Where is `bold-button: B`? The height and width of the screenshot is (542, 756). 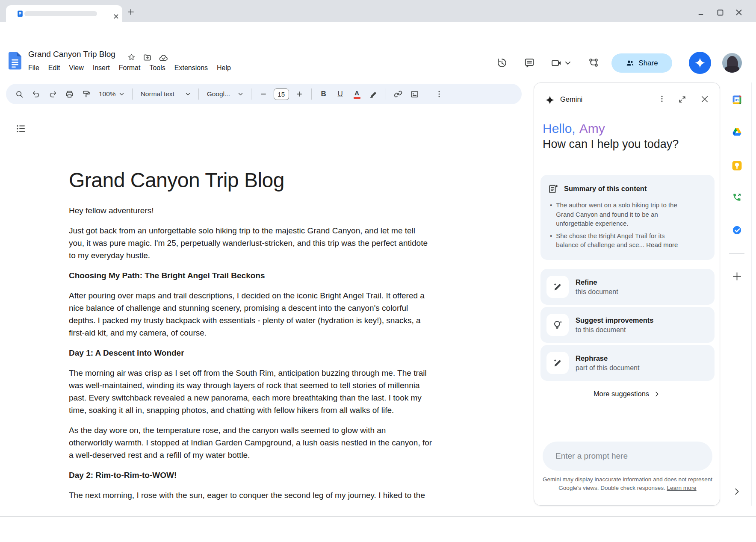 bold-button: B is located at coordinates (324, 94).